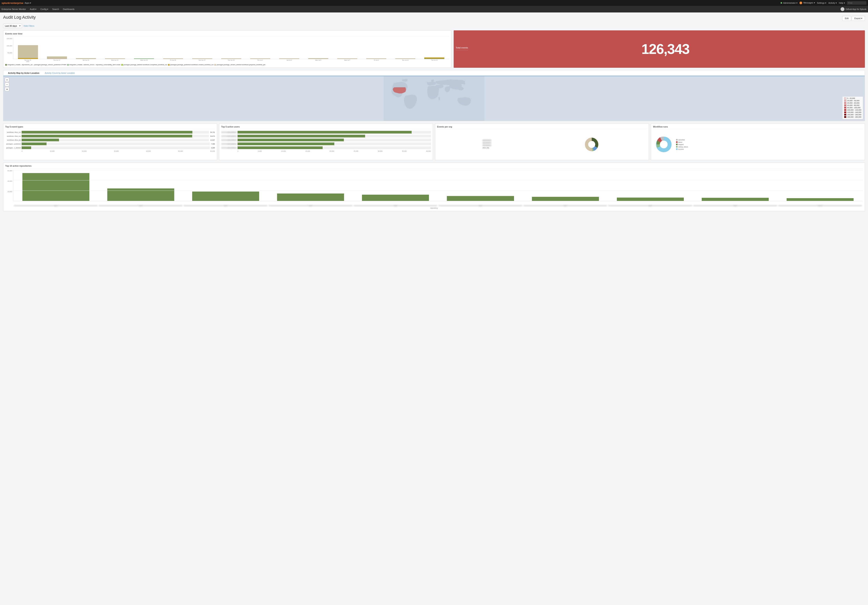 The image size is (868, 605). I want to click on page-actions: Edit Export ▾, so click(854, 18).